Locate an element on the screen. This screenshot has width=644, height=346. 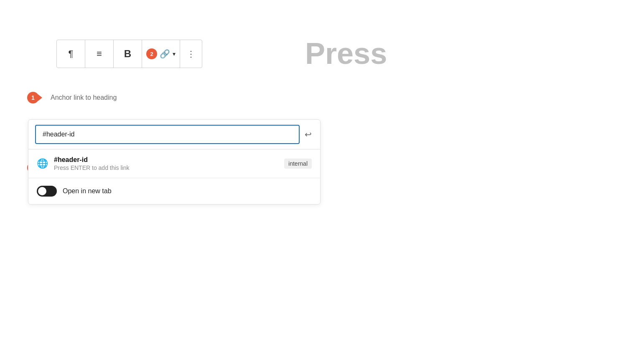
suggestion-row: 🌐 #header-id Press ENTER to add this lin… is located at coordinates (174, 164).